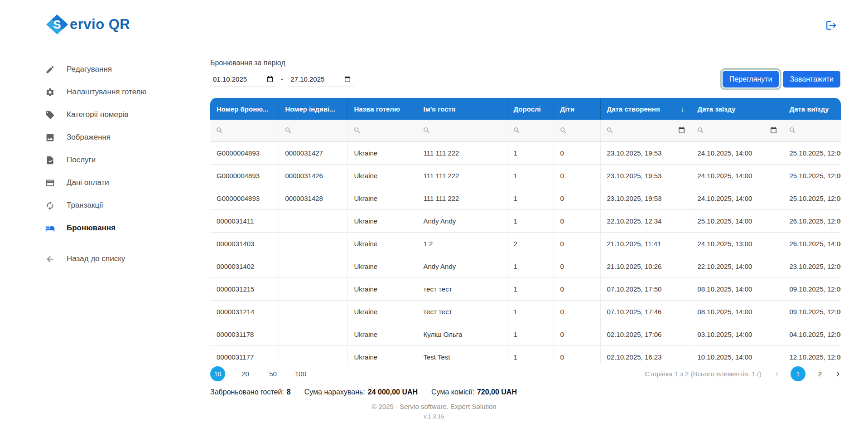 Image resolution: width=868 pixels, height=423 pixels. Describe the element at coordinates (831, 26) in the screenshot. I see `logout-icon` at that location.